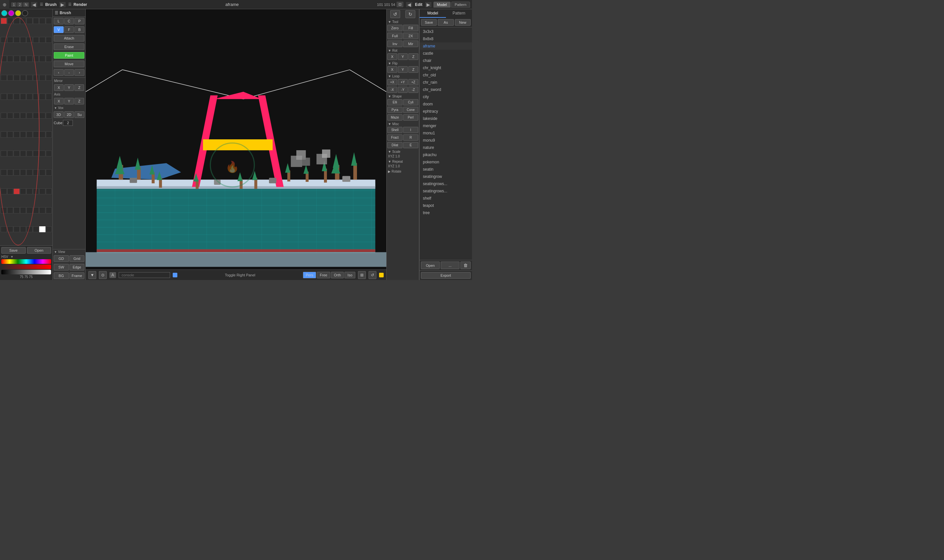 Image resolution: width=944 pixels, height=560 pixels. Describe the element at coordinates (446, 104) in the screenshot. I see `rfl-item-doom: doom` at that location.